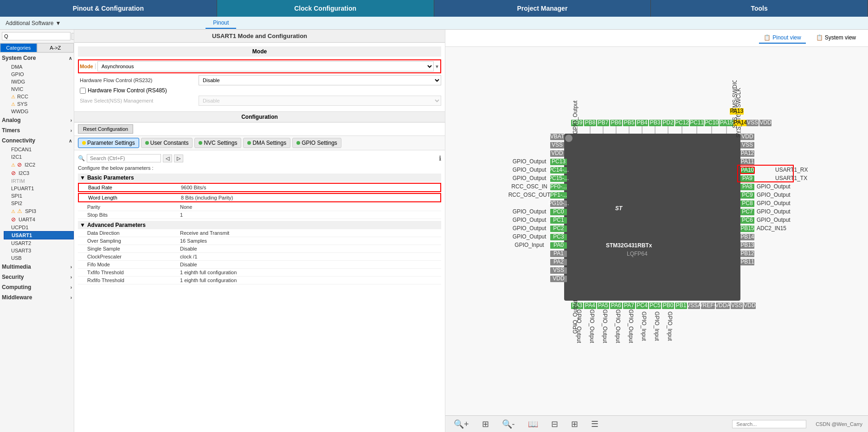  What do you see at coordinates (109, 8) in the screenshot?
I see `nav-pinout: Pinout & Configuration` at bounding box center [109, 8].